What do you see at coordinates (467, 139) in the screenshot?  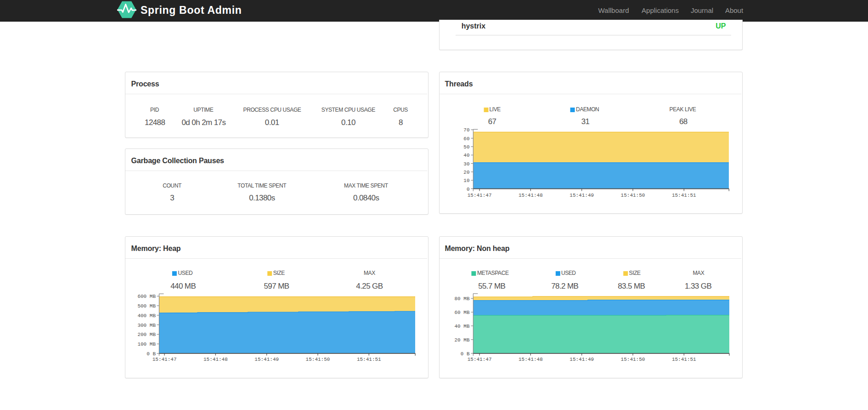 I see `svg-text: 60` at bounding box center [467, 139].